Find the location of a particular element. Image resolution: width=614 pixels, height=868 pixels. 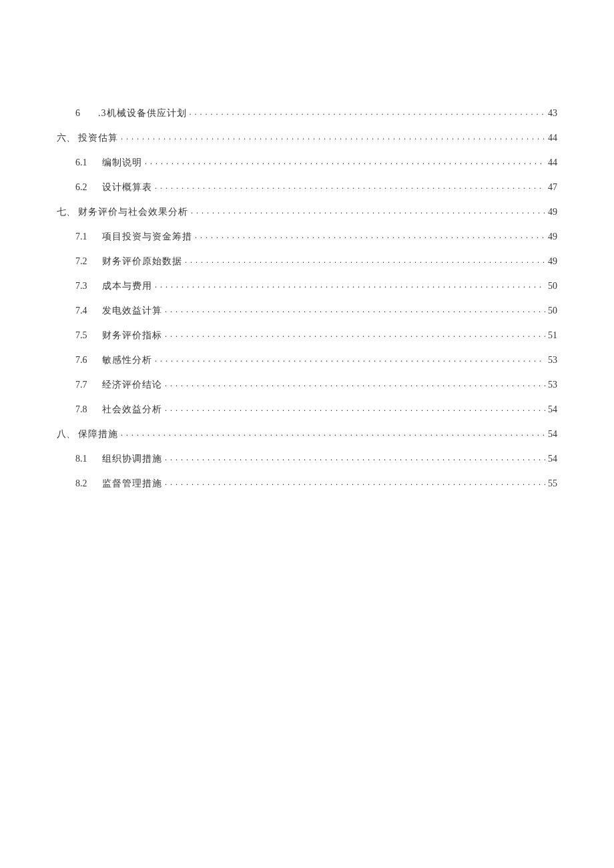

toc-entry: 八、保障措施54 is located at coordinates (307, 434).